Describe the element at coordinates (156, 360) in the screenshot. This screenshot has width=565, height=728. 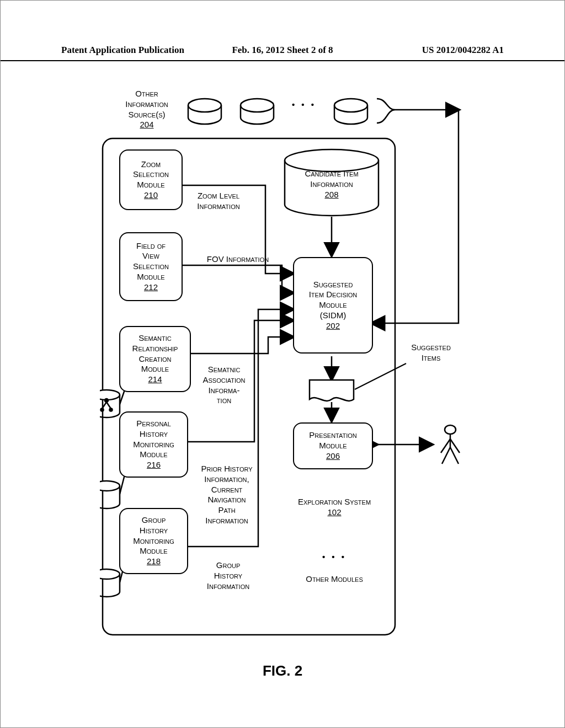
I see `text: Creation` at that location.